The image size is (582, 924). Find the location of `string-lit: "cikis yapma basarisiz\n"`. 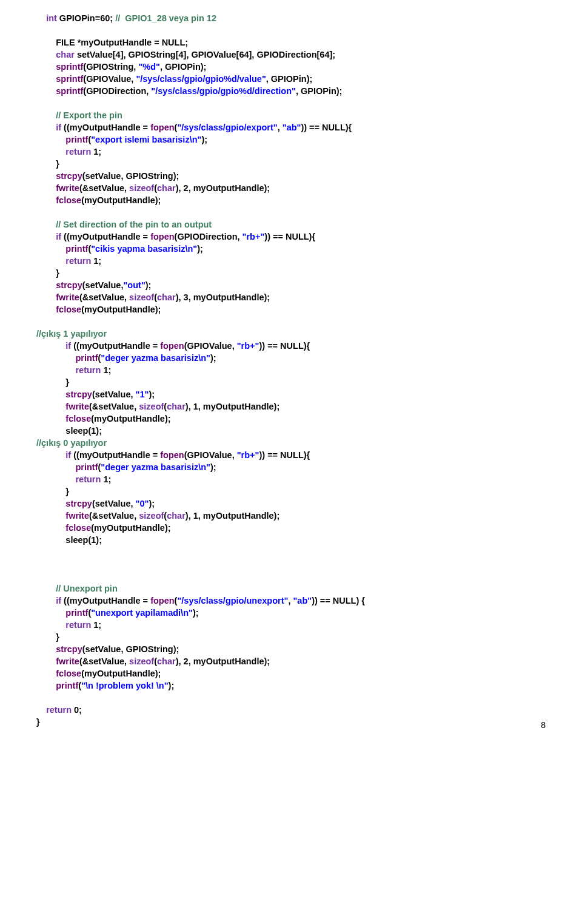

string-lit: "cikis yapma basarisiz\n" is located at coordinates (144, 249).